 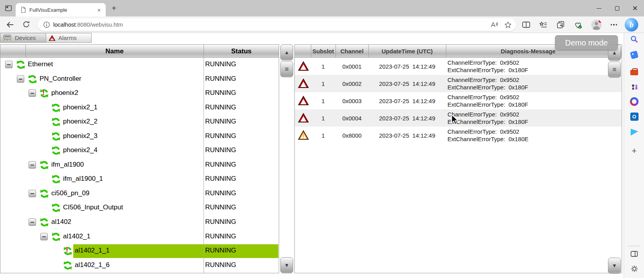 What do you see at coordinates (458, 84) in the screenshot?
I see `alarm-row: 10x00022023-07-25 14:12:49ChannelErrorTy…` at bounding box center [458, 84].